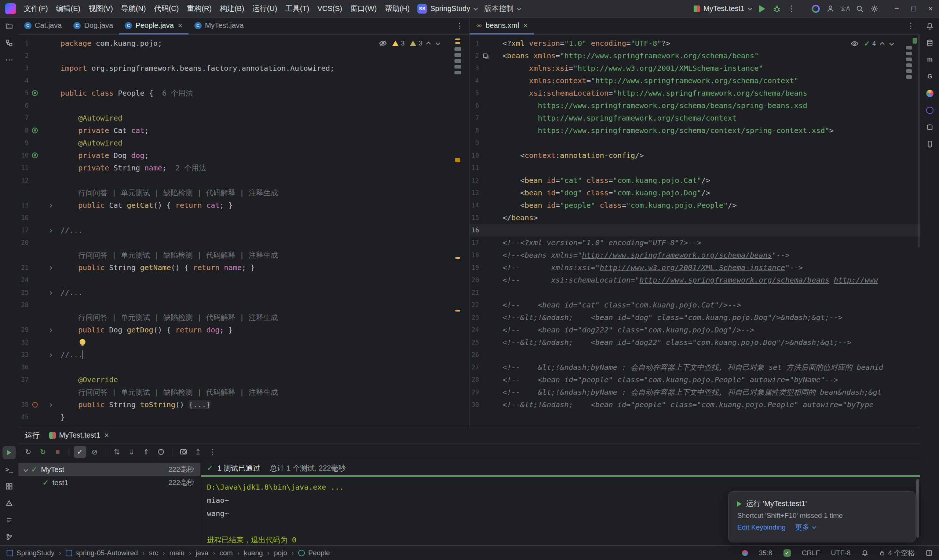 The height and width of the screenshot is (560, 939). Describe the element at coordinates (9, 486) in the screenshot. I see `services-tool-window-button` at that location.